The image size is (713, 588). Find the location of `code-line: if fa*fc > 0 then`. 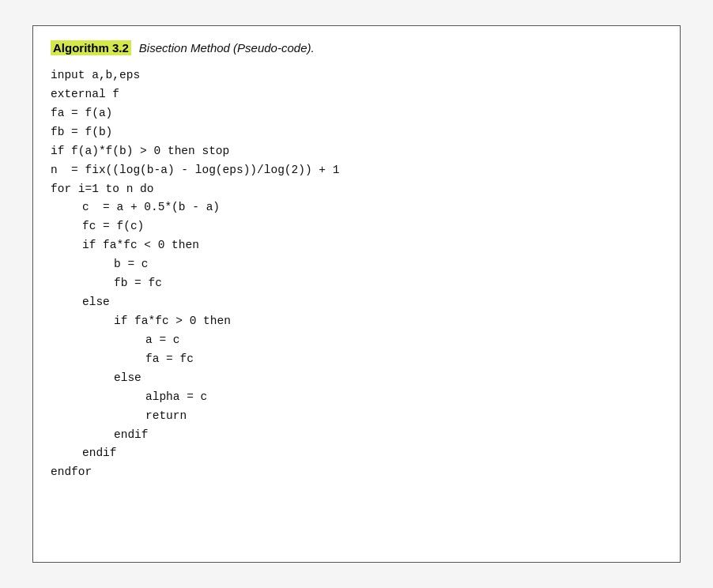

code-line: if fa*fc > 0 then is located at coordinates (356, 322).